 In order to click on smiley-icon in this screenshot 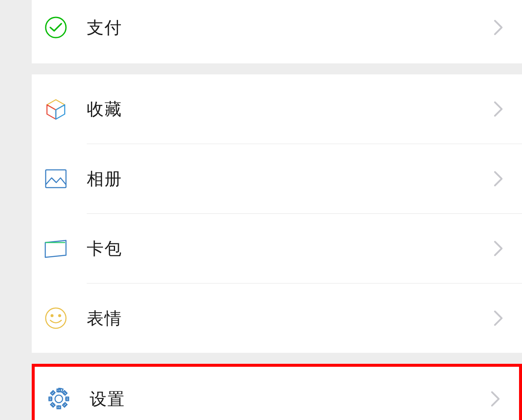, I will do `click(56, 318)`.